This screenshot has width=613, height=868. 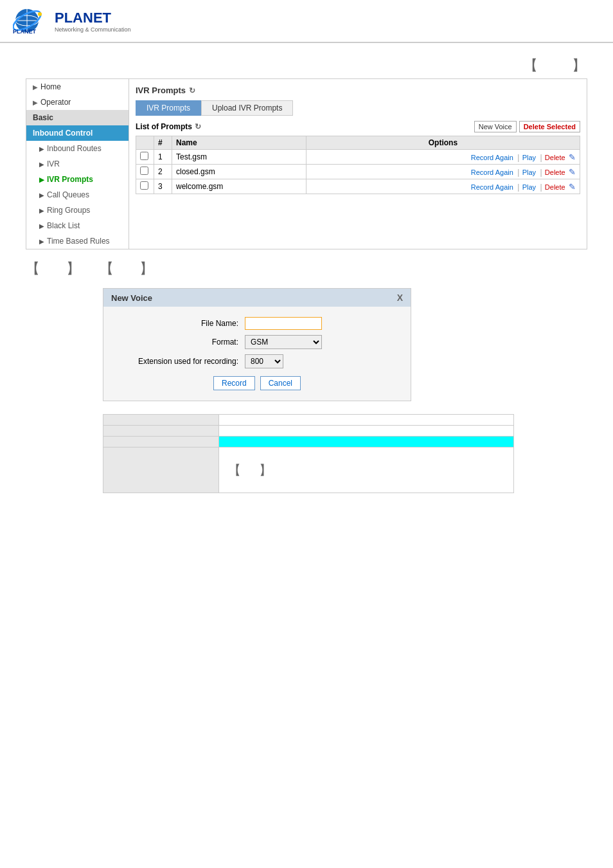 What do you see at coordinates (24, 32) in the screenshot?
I see `svg-text: PLANET` at bounding box center [24, 32].